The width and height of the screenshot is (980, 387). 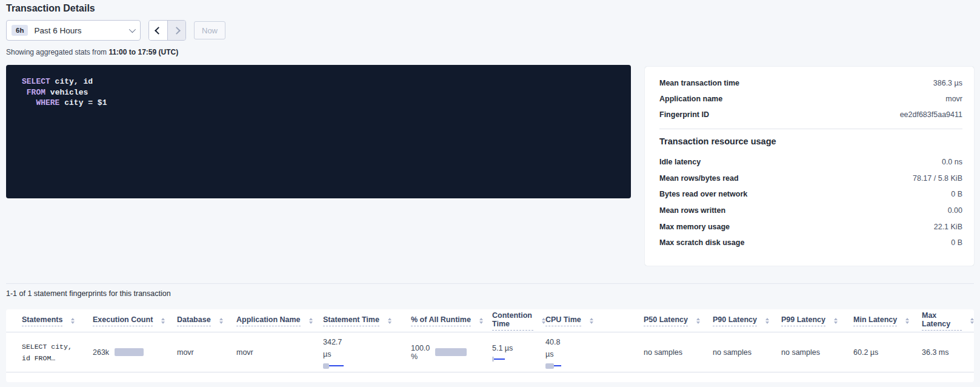 What do you see at coordinates (699, 83) in the screenshot?
I see `summary-label: Mean transaction time` at bounding box center [699, 83].